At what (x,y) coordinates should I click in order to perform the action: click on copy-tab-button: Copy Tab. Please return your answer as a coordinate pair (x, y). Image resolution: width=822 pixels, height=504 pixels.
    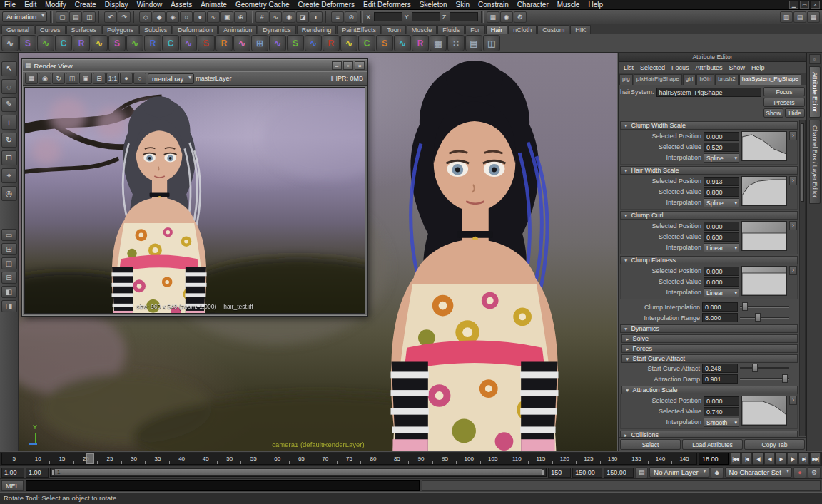
    Looking at the image, I should click on (775, 445).